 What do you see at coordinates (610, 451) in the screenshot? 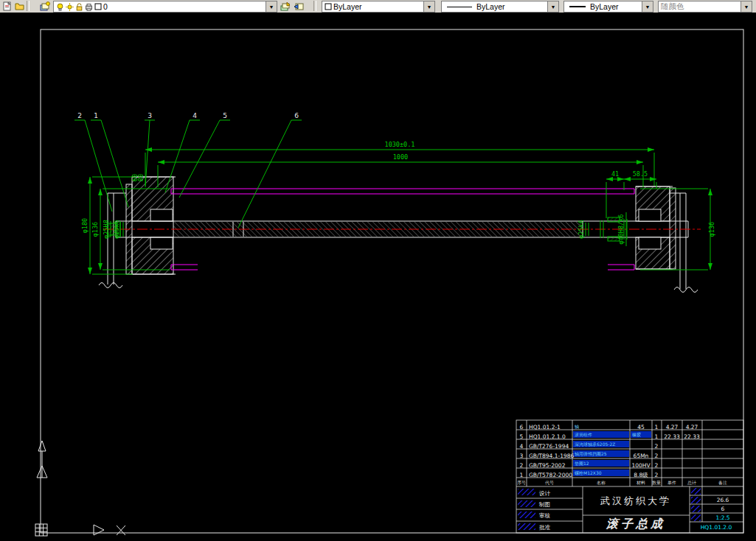
I see `parts-list: 6 HQ1.01.2-1 轴 45 1 4.27 4.27 5 HQ1.01.2…` at bounding box center [610, 451].